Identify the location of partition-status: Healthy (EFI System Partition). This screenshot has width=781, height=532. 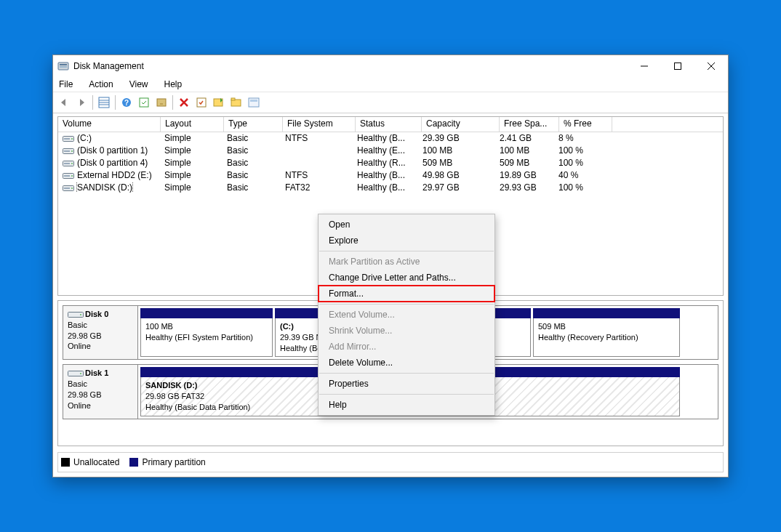
(199, 337).